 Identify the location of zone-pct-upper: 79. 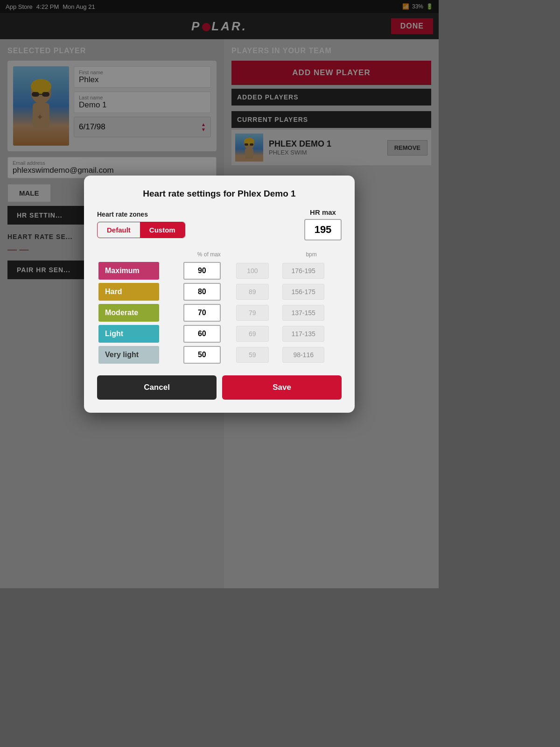
(252, 313).